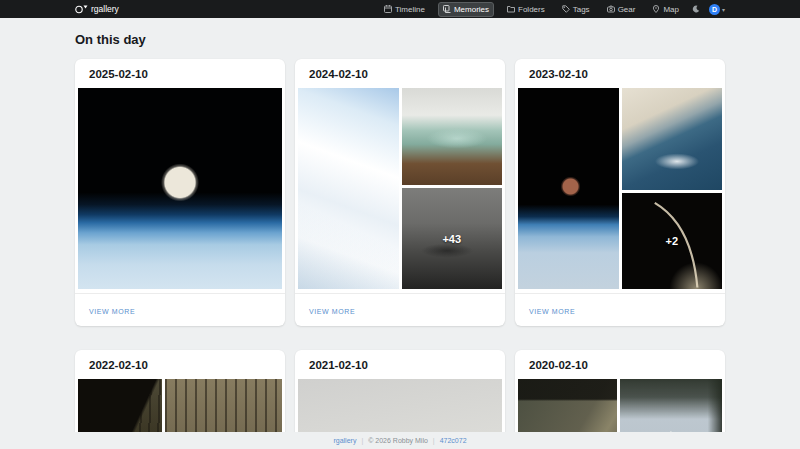 The image size is (800, 449). I want to click on camera-icon, so click(611, 9).